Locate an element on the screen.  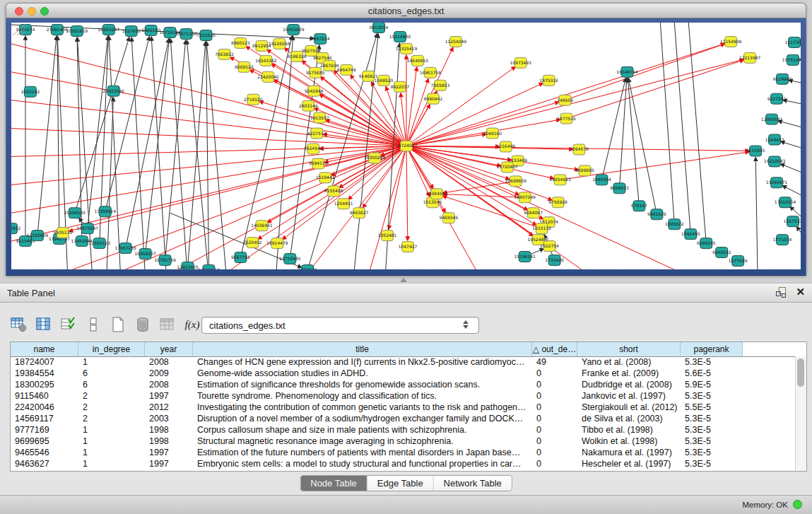
network-node: 4227513 is located at coordinates (317, 133).